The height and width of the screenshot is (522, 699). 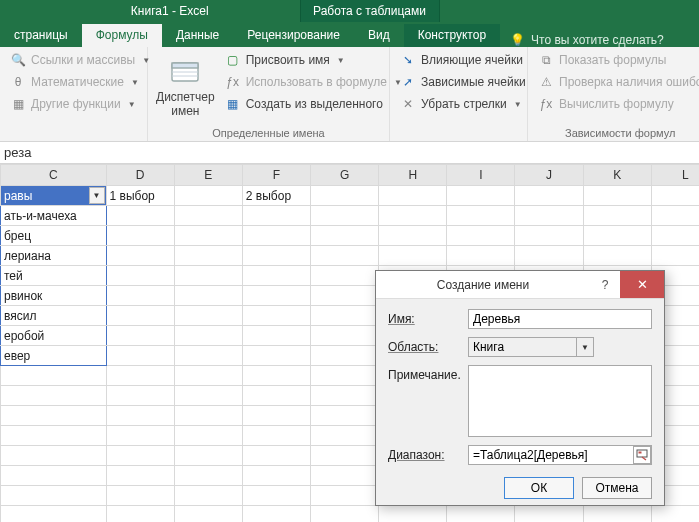 What do you see at coordinates (642, 284) in the screenshot?
I see `close-icon: ✕` at bounding box center [642, 284].